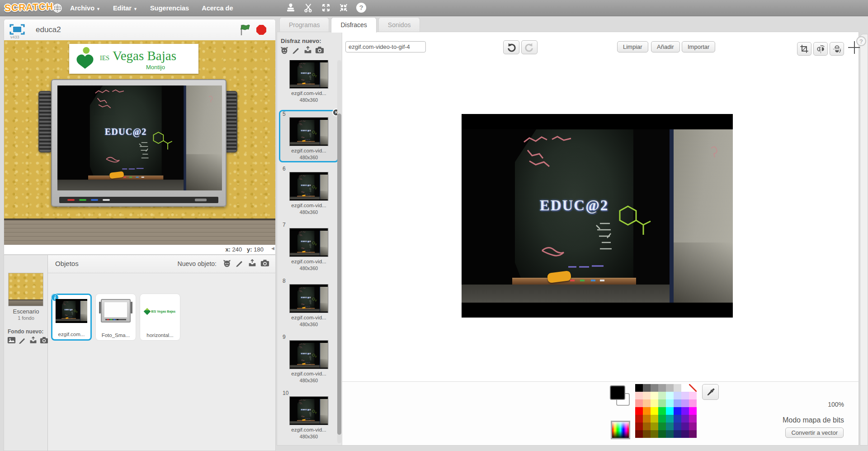  What do you see at coordinates (400, 24) in the screenshot?
I see `tab-sonidos: Sonidos` at bounding box center [400, 24].